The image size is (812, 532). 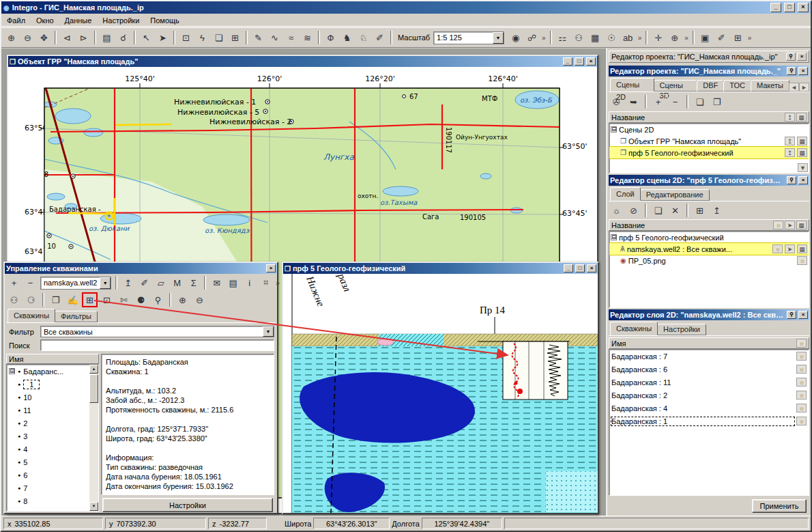 I want to click on add-scene-icon: +, so click(x=658, y=102).